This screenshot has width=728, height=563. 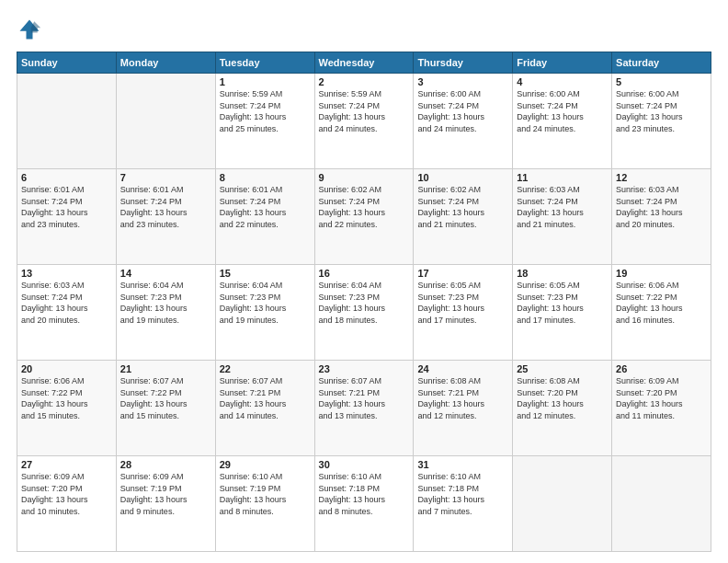 What do you see at coordinates (563, 178) in the screenshot?
I see `day-number: 11` at bounding box center [563, 178].